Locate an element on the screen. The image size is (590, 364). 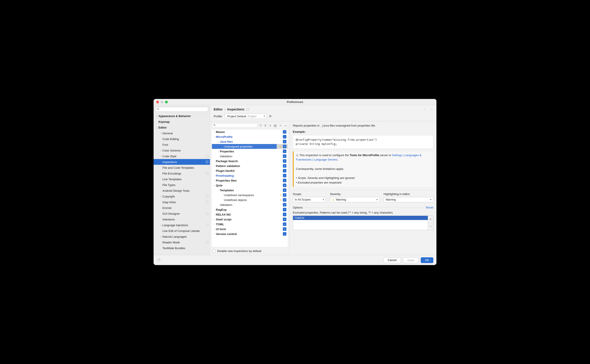
sidebar-item: Inspections is located at coordinates (182, 162).